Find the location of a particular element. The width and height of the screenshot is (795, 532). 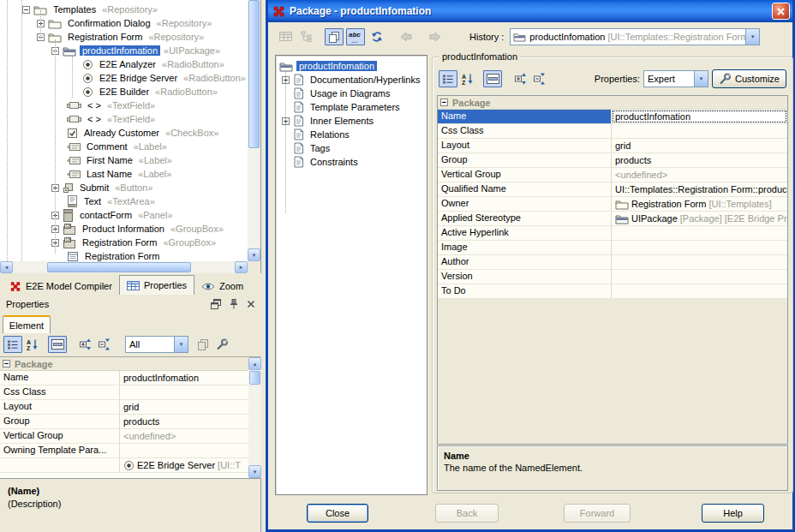

forward-button is located at coordinates (435, 37).